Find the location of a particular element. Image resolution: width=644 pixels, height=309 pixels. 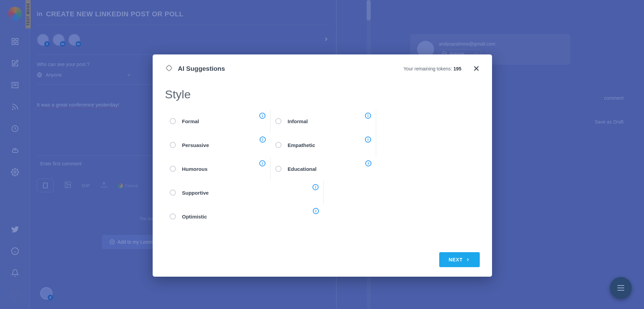

next-label: NEXT is located at coordinates (456, 260).